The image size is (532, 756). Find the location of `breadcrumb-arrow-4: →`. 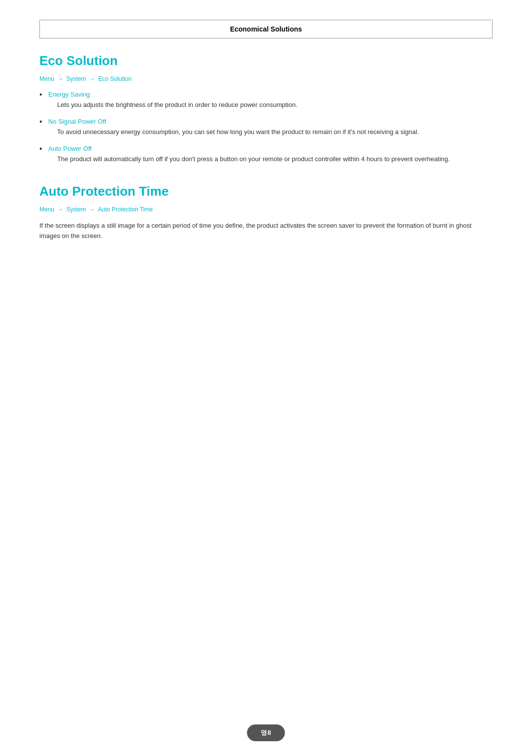

breadcrumb-arrow-4: → is located at coordinates (92, 209).